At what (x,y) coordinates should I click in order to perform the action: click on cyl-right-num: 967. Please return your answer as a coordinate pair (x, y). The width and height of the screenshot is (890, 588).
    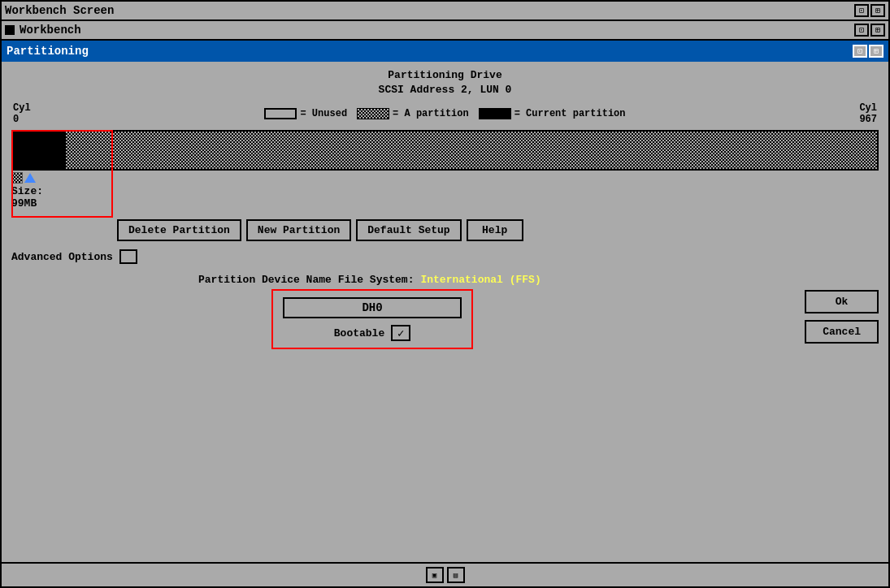
    Looking at the image, I should click on (868, 119).